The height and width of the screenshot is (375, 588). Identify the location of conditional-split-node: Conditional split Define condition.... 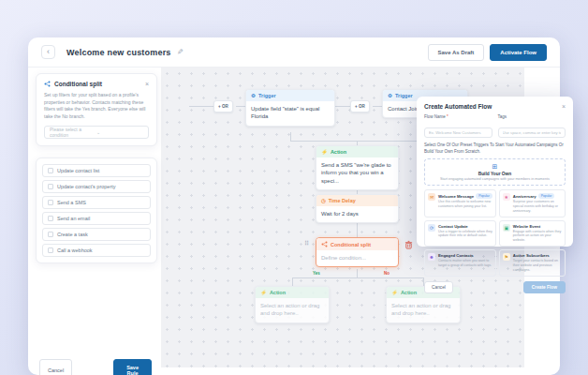
(358, 252).